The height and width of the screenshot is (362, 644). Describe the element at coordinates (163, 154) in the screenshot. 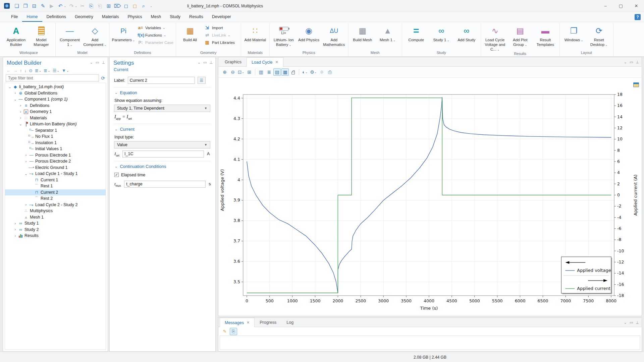

I see `iset-input` at that location.